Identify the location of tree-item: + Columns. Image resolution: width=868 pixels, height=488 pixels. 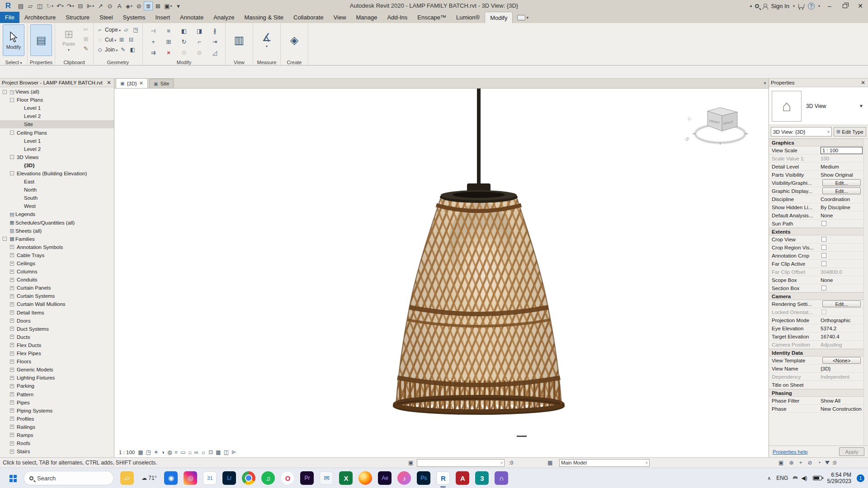
(57, 272).